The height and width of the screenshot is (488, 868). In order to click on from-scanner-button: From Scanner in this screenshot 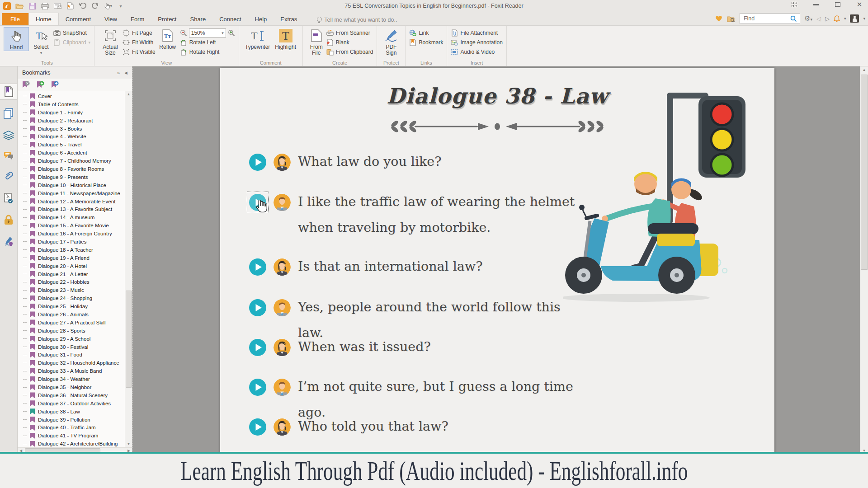, I will do `click(350, 33)`.